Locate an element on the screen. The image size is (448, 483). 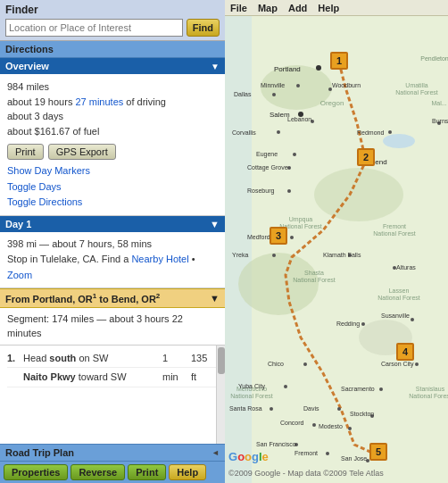
menu-map: Map is located at coordinates (268, 8).